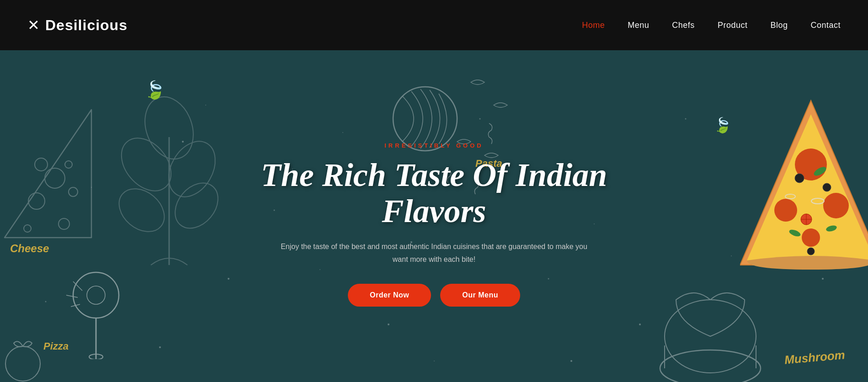 This screenshot has height=382, width=868. I want to click on nav-item-chefs: Chefs, so click(683, 26).